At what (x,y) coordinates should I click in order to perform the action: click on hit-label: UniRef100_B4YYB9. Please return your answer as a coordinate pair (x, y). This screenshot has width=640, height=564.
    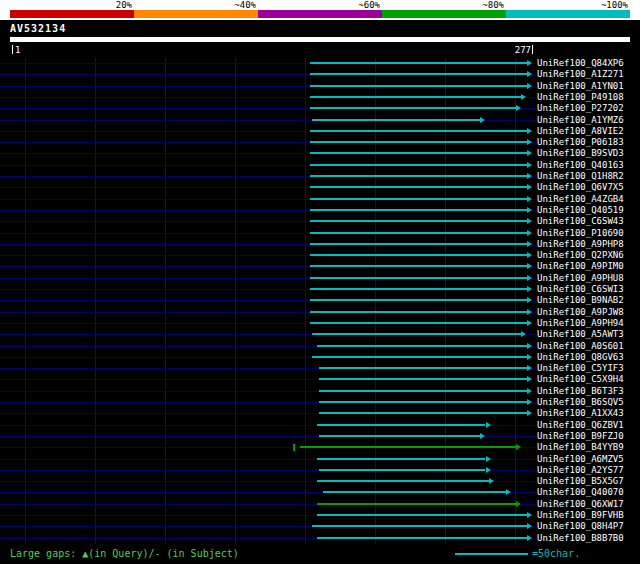
    Looking at the image, I should click on (580, 448).